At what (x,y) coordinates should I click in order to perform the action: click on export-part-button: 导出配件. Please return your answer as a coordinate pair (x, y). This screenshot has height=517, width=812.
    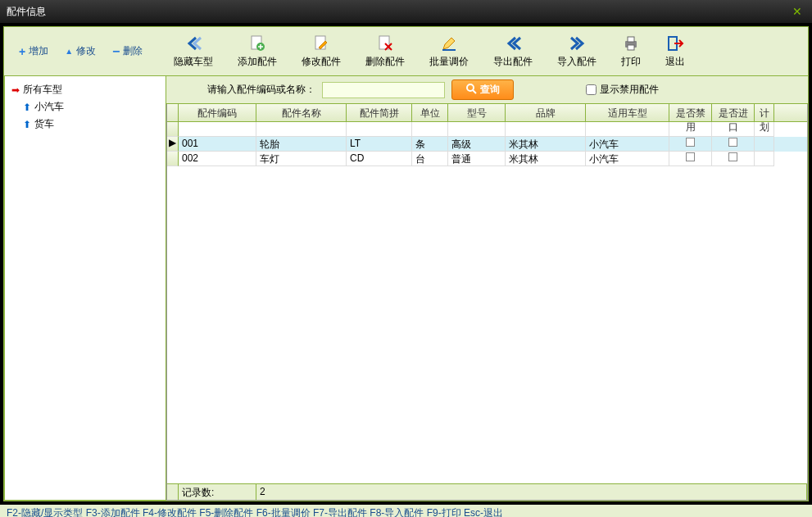
    Looking at the image, I should click on (513, 51).